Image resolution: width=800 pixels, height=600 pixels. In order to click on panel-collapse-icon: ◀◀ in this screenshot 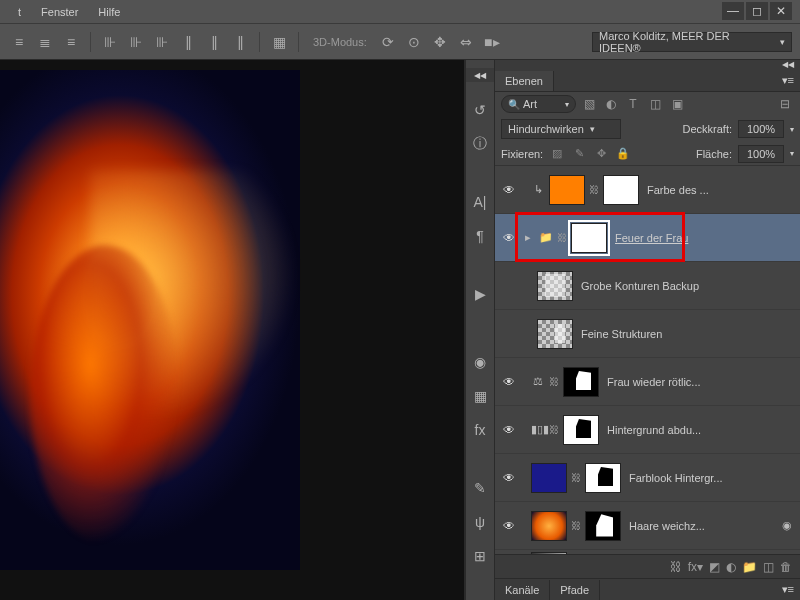, I will do `click(648, 65)`.